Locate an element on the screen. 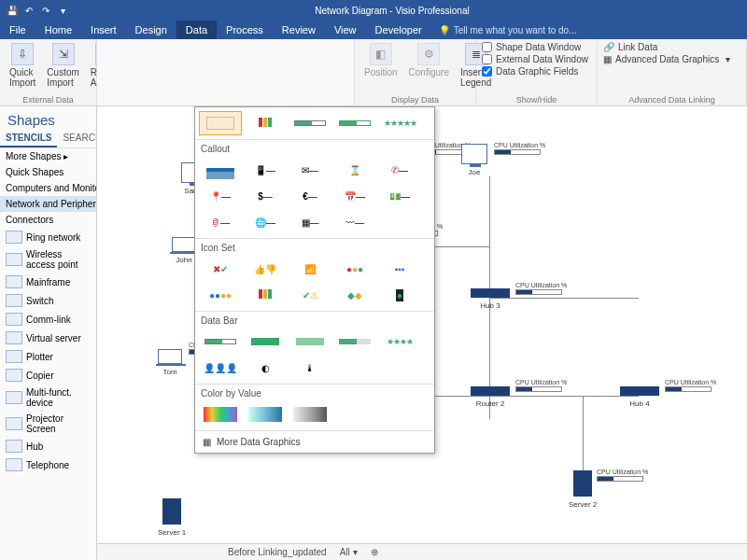  advanced-data-graphics-button: ▦Advanced Data Graphics ▾ is located at coordinates (672, 60).